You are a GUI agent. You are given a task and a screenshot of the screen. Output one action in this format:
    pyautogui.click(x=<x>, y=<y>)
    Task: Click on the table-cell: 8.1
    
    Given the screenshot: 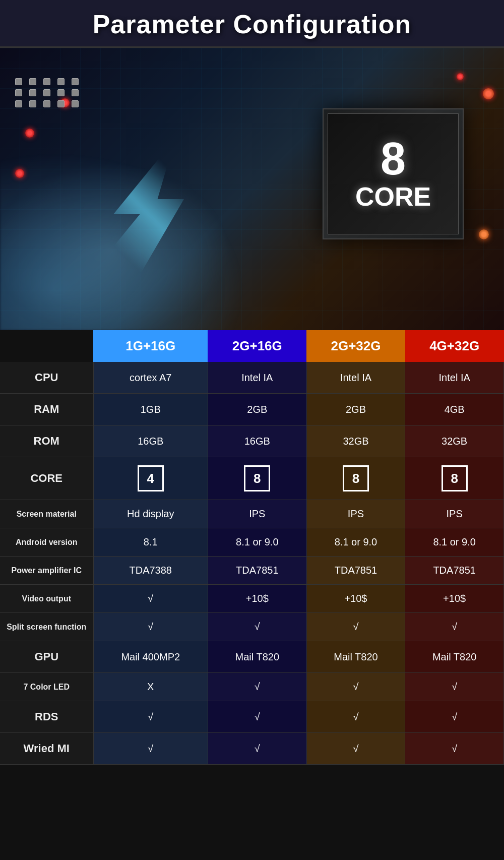 What is the action you would take?
    pyautogui.click(x=150, y=542)
    